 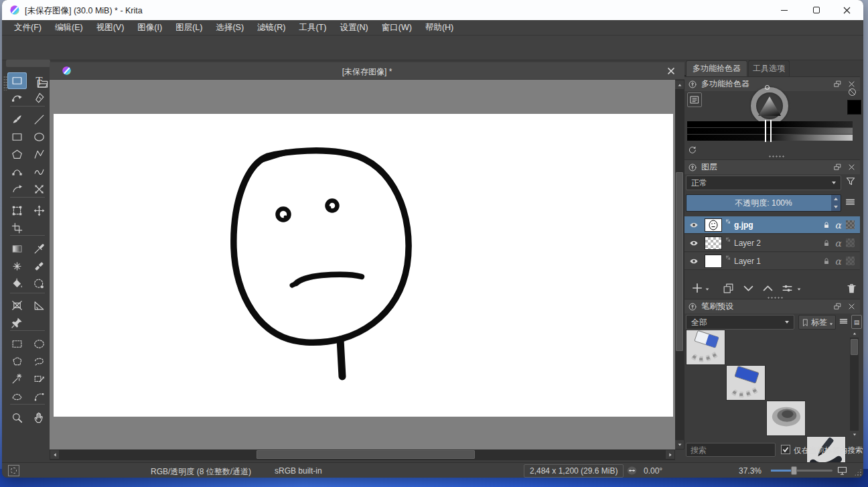 What do you see at coordinates (17, 154) in the screenshot?
I see `tool-polygon` at bounding box center [17, 154].